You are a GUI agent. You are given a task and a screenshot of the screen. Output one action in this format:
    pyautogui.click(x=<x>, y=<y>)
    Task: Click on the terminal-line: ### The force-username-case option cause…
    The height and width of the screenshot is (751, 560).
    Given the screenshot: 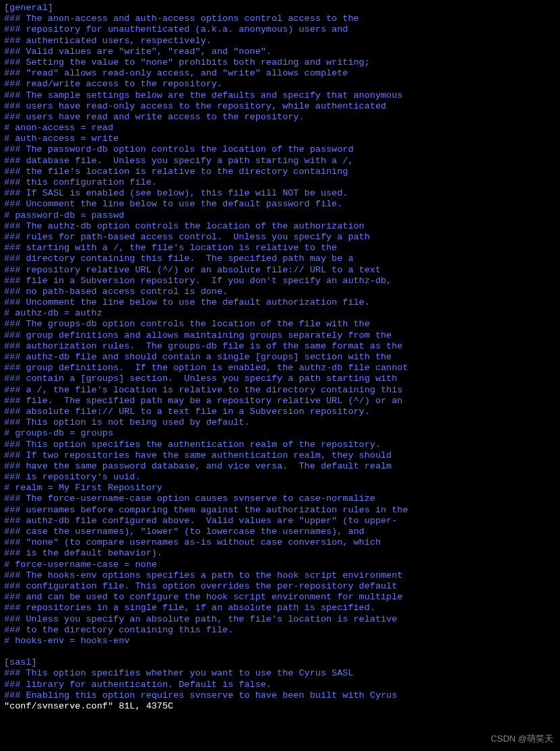 What is the action you would take?
    pyautogui.click(x=280, y=499)
    